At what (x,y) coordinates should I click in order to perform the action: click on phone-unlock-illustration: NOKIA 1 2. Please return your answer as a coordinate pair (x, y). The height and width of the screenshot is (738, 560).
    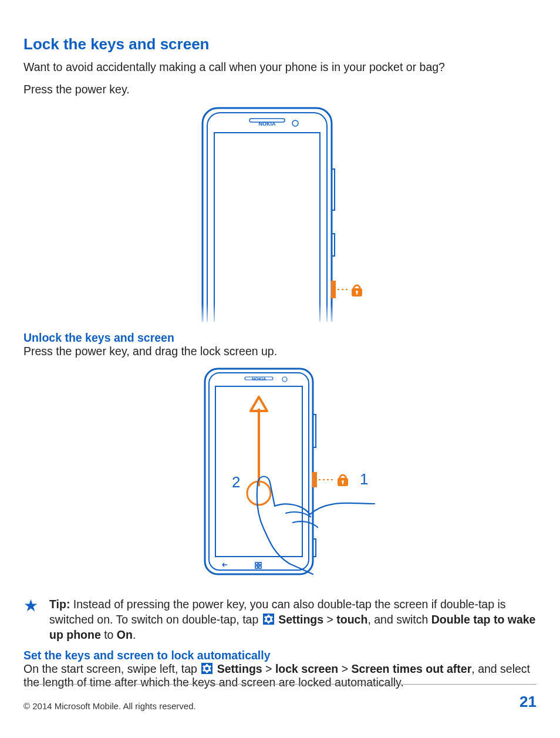
    Looking at the image, I should click on (280, 474).